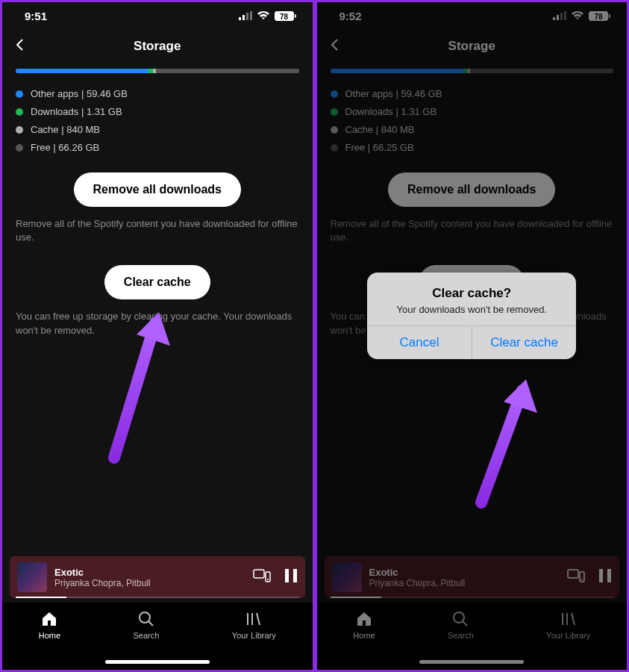 The height and width of the screenshot is (672, 629). I want to click on playback-progress, so click(472, 597).